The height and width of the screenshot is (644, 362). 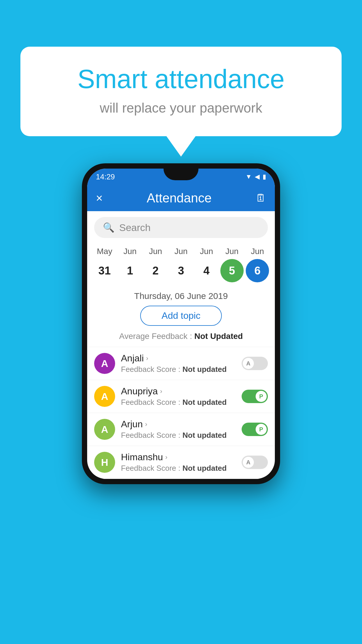 I want to click on student-item-arjun: A Arjun › Feedback Score : Not updated P, so click(x=181, y=429).